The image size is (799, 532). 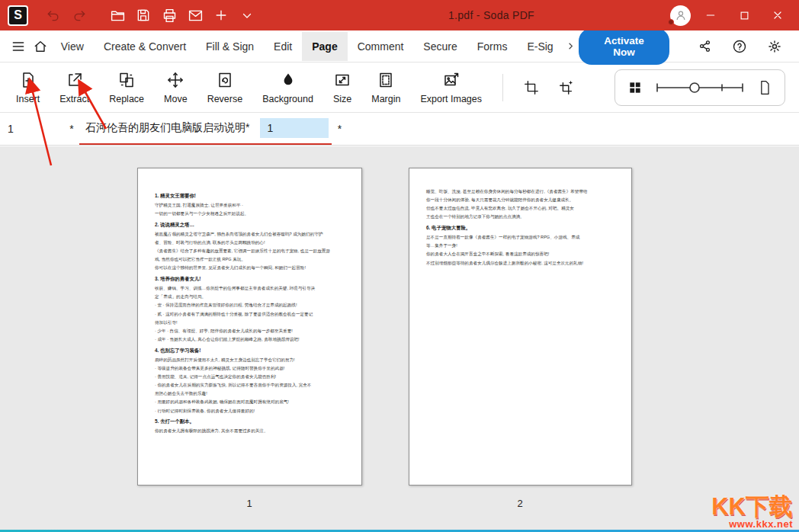 What do you see at coordinates (704, 46) in the screenshot?
I see `share-icon` at bounding box center [704, 46].